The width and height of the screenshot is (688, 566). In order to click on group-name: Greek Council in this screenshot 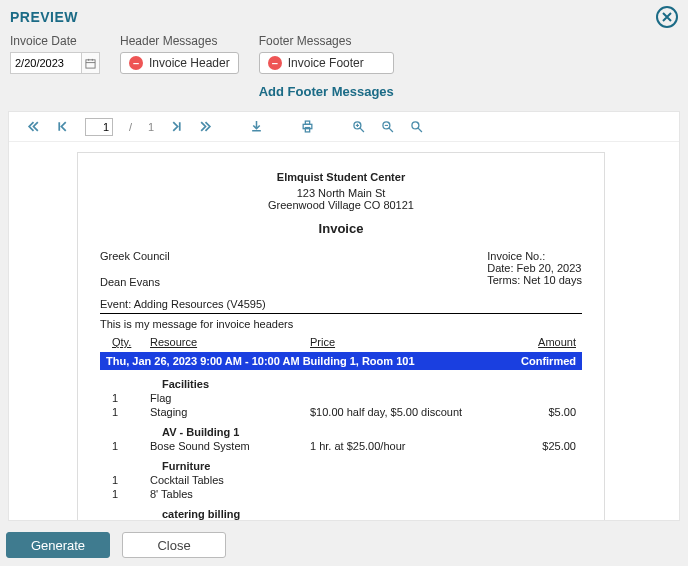, I will do `click(135, 256)`.